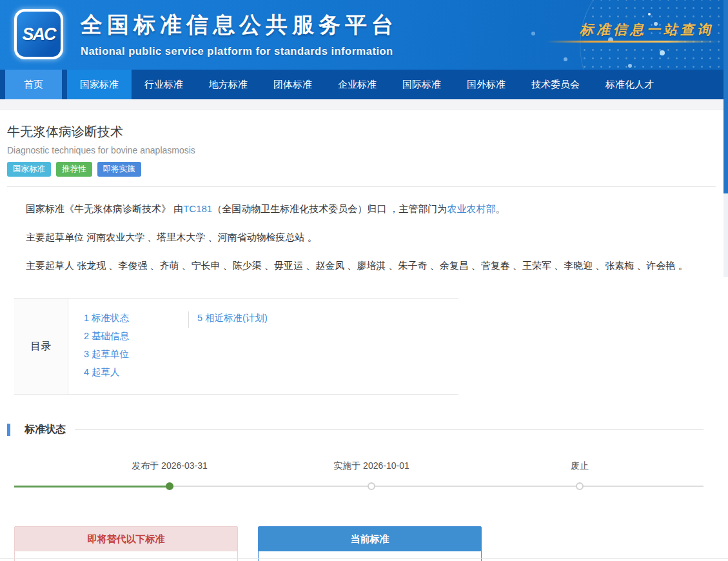 This screenshot has height=561, width=728. Describe the element at coordinates (119, 169) in the screenshot. I see `badge-upcoming-implementation: 即将实施` at that location.